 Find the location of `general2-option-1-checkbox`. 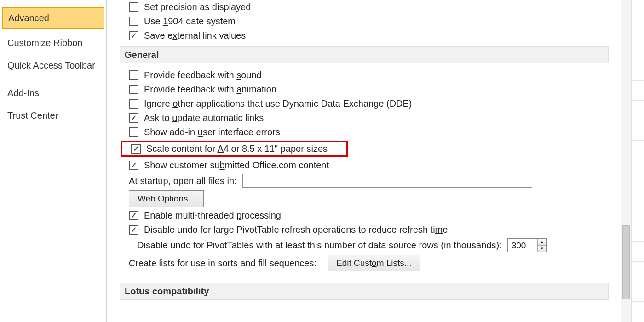

general2-option-1-checkbox is located at coordinates (133, 230).